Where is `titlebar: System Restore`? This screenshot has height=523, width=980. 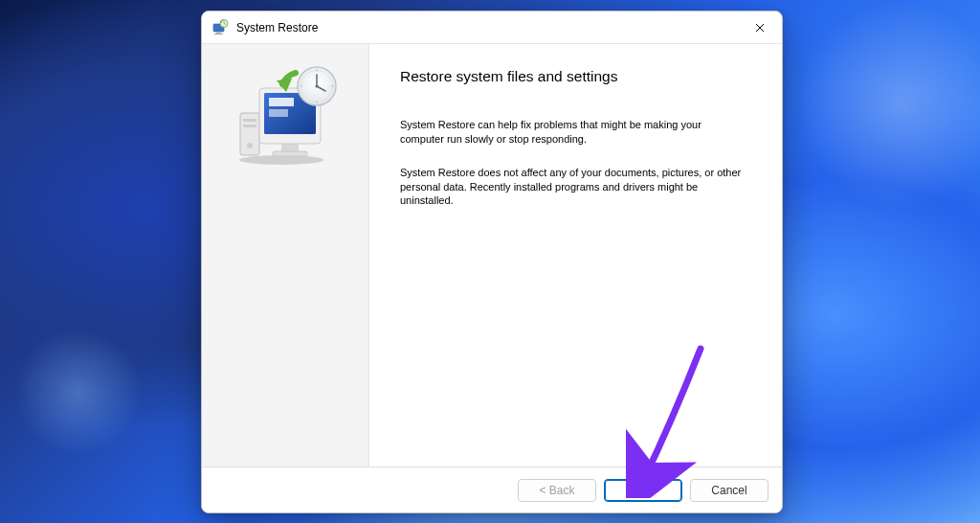
titlebar: System Restore is located at coordinates (492, 27).